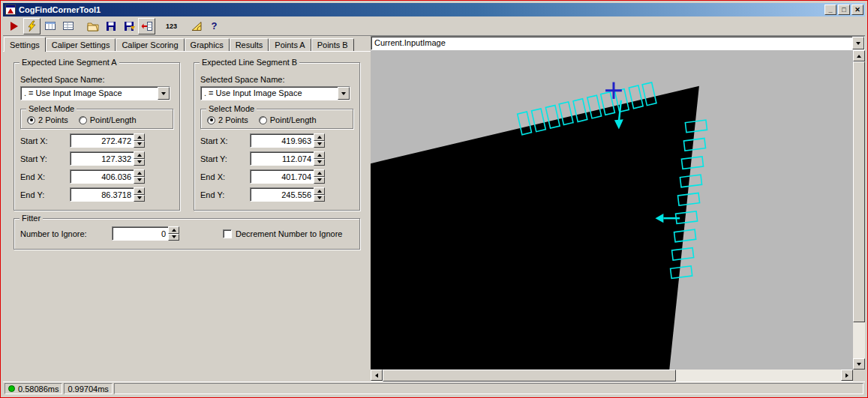 Image resolution: width=868 pixels, height=398 pixels. I want to click on segment-a-starty-input, so click(102, 159).